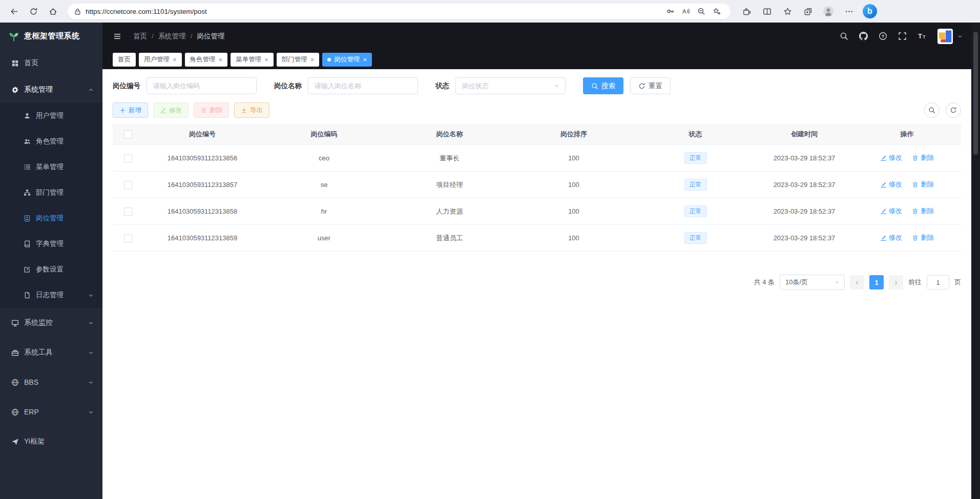 The width and height of the screenshot is (980, 499). Describe the element at coordinates (717, 11) in the screenshot. I see `add-favorite-button` at that location.